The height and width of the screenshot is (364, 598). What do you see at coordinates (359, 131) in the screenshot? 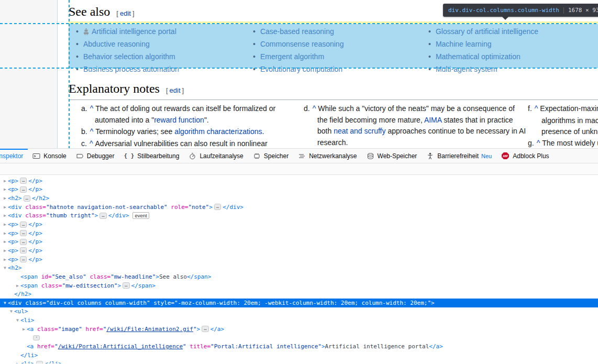
I see `note-link: neat and scruffy` at bounding box center [359, 131].